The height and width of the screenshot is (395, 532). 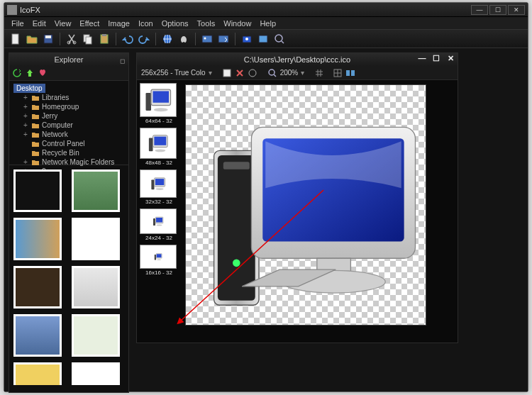 What do you see at coordinates (516, 10) in the screenshot?
I see `close-button: ✕` at bounding box center [516, 10].